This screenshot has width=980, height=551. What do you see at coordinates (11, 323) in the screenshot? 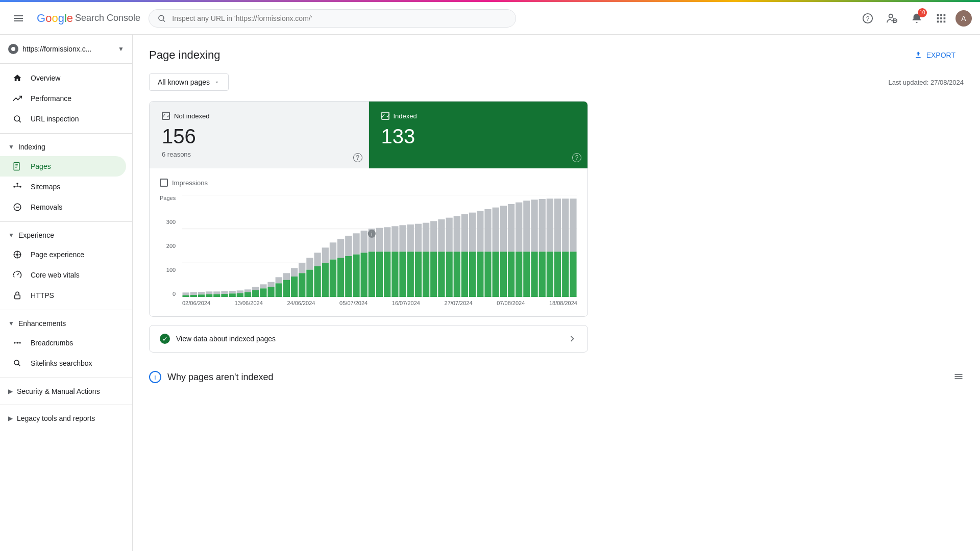
I see `enhancements-collapse-icon: ▼` at bounding box center [11, 323].